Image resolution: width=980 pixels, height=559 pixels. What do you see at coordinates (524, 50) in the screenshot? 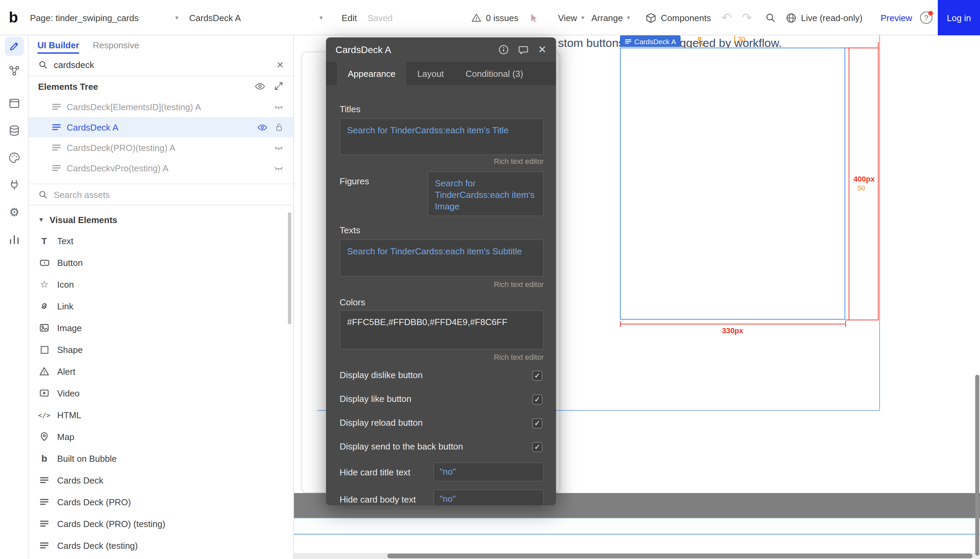
I see `comment-icon` at bounding box center [524, 50].